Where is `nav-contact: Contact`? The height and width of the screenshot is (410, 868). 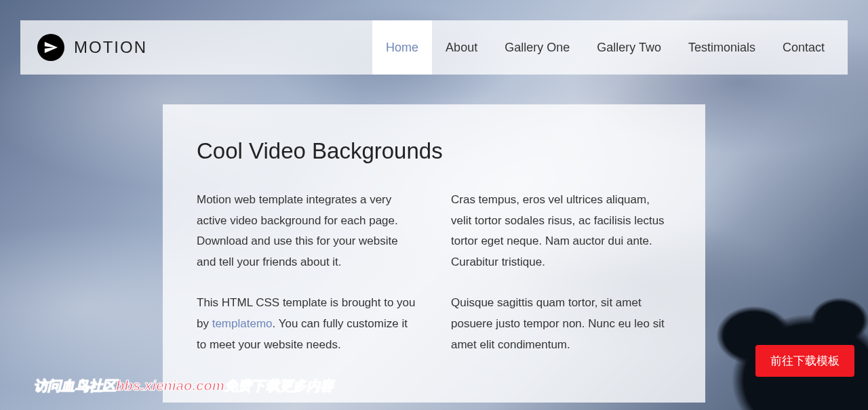
nav-contact: Contact is located at coordinates (808, 47).